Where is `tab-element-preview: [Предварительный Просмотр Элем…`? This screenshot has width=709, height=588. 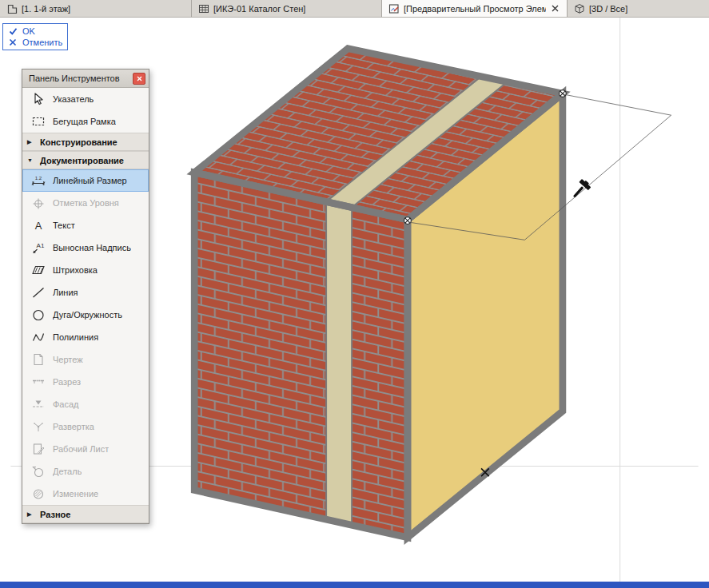 tab-element-preview: [Предварительный Просмотр Элем… is located at coordinates (475, 8).